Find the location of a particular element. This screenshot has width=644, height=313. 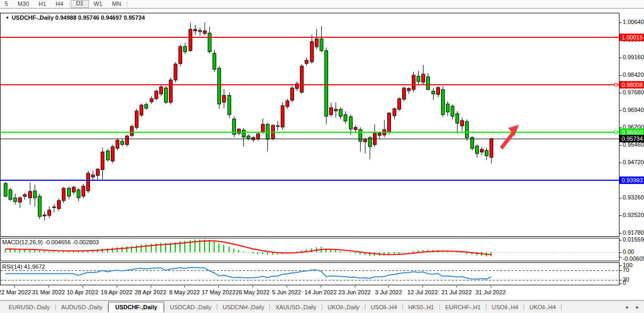

chart-title: ▼USDCHF-,Daily 0.94988 0.95746 0.94697 0… is located at coordinates (75, 18).